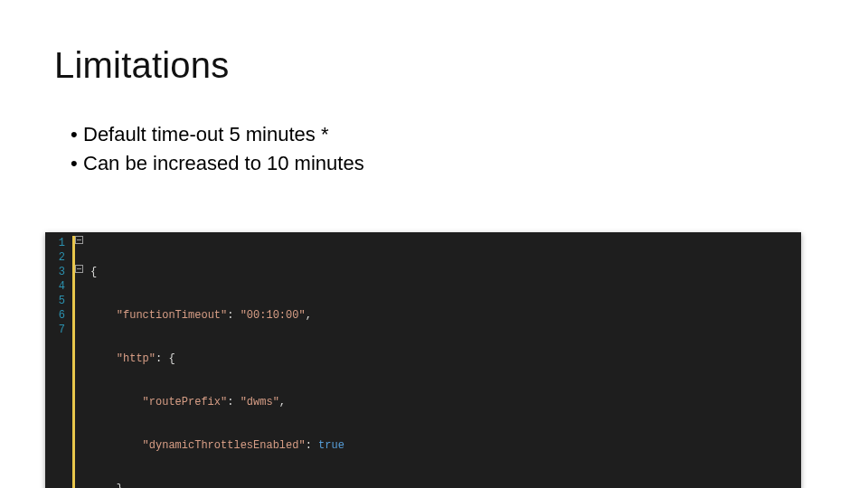 The height and width of the screenshot is (488, 868). I want to click on bullet-text: Default time-out 5 minutes *, so click(448, 135).